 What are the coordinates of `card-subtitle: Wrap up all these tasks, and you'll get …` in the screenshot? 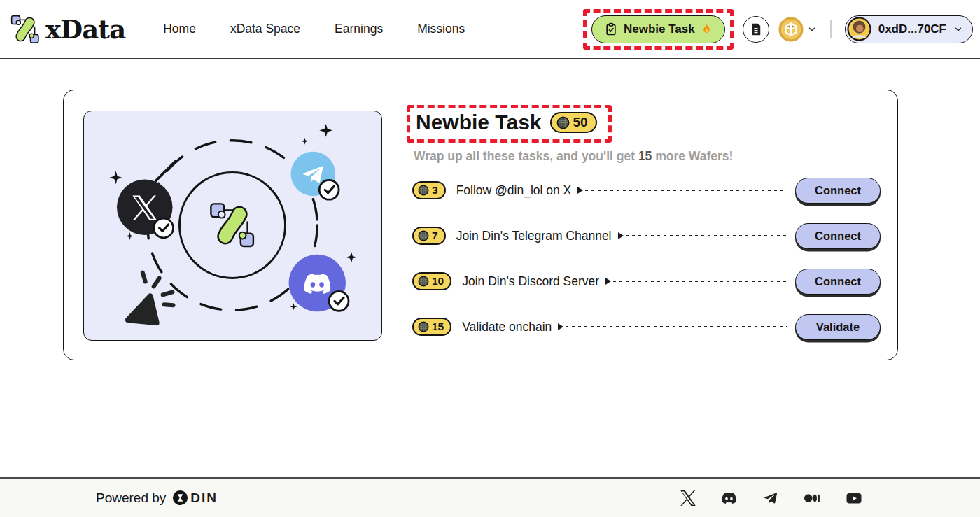 It's located at (647, 157).